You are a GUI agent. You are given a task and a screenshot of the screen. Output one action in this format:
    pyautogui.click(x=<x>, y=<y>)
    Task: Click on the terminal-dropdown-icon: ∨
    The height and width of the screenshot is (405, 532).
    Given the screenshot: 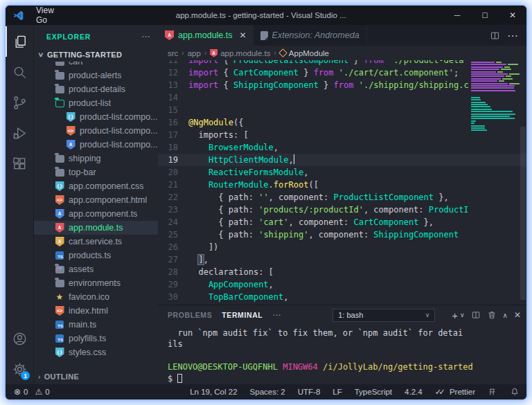 What is the action you would take?
    pyautogui.click(x=463, y=315)
    